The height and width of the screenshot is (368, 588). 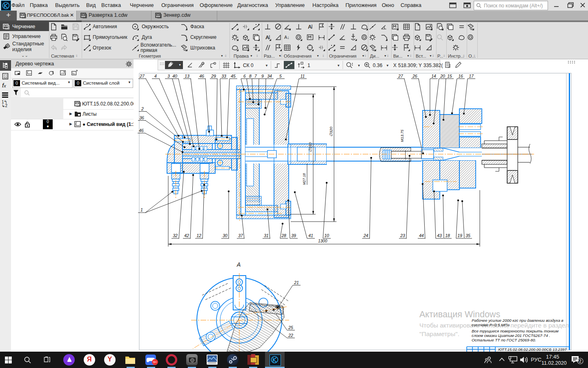 I want to click on svg-text: 32, so click(x=175, y=236).